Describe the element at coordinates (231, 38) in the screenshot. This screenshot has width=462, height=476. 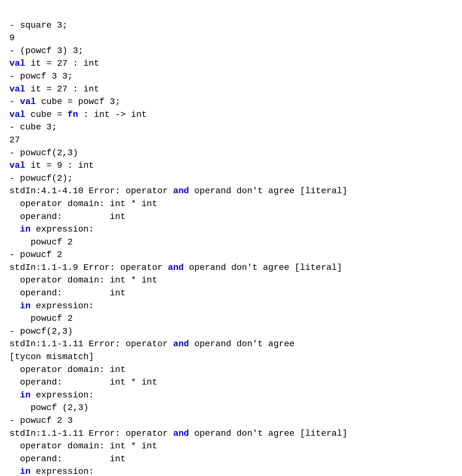
I see `code-line: 9` at that location.